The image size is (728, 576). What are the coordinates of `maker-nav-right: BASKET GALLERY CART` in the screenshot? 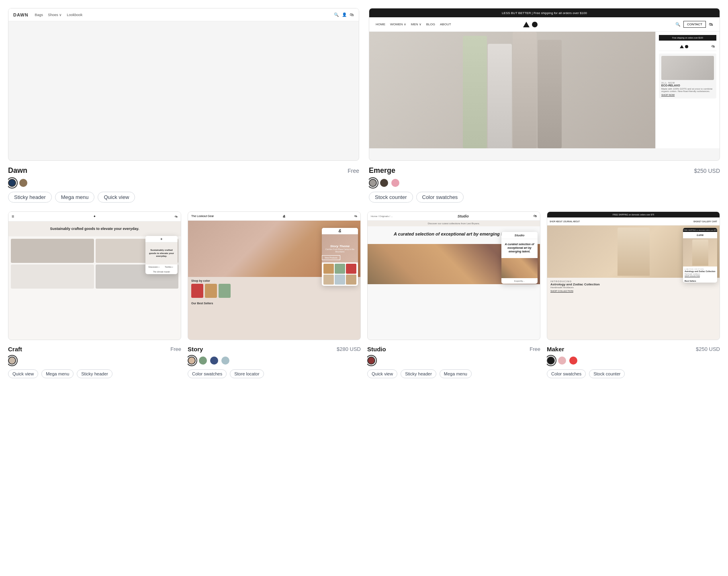 It's located at (706, 221).